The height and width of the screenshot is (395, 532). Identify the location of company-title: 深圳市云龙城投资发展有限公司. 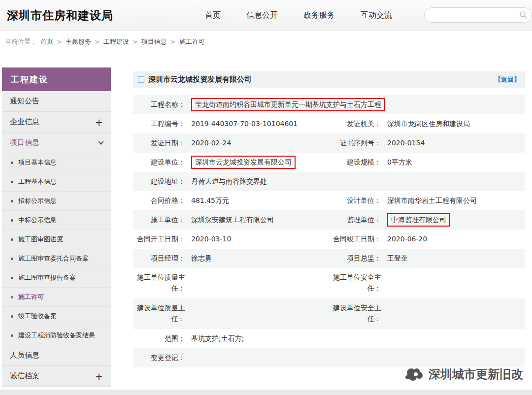
(200, 80).